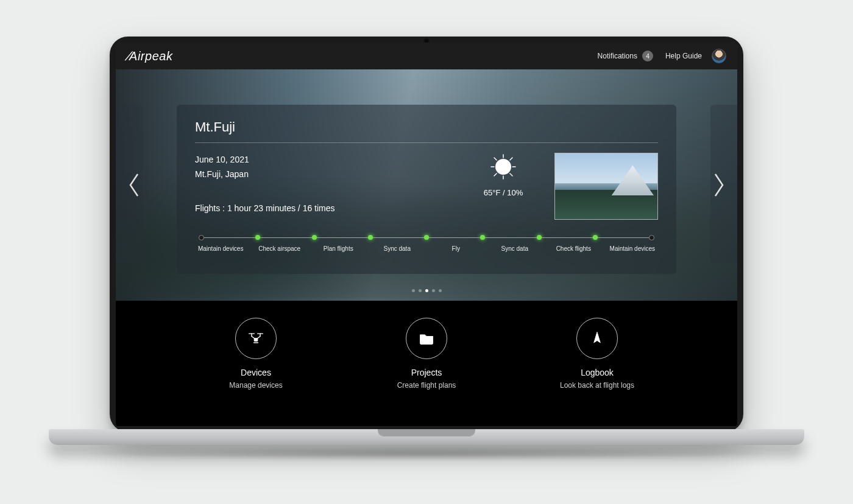  Describe the element at coordinates (426, 142) in the screenshot. I see `divider` at that location.